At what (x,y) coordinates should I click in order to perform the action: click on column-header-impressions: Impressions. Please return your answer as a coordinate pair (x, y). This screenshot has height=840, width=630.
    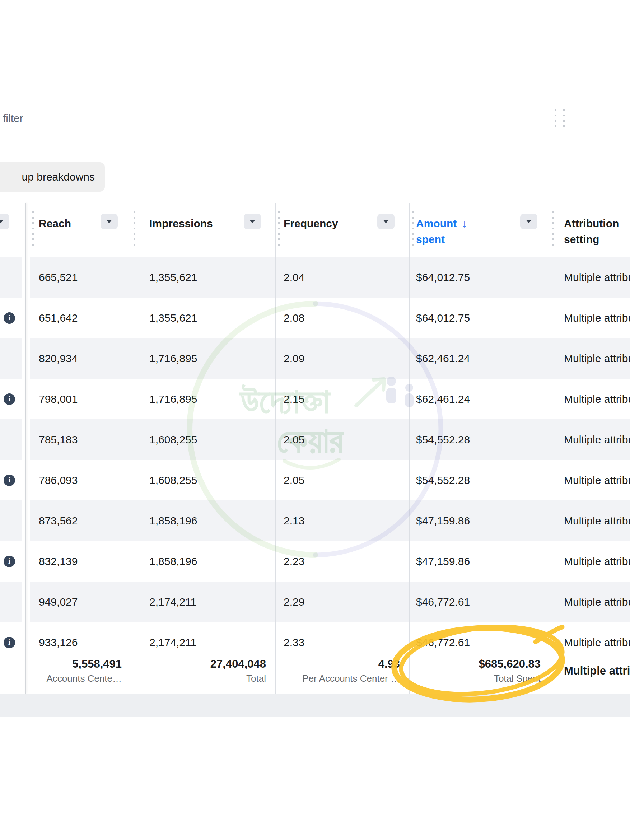
    Looking at the image, I should click on (203, 230).